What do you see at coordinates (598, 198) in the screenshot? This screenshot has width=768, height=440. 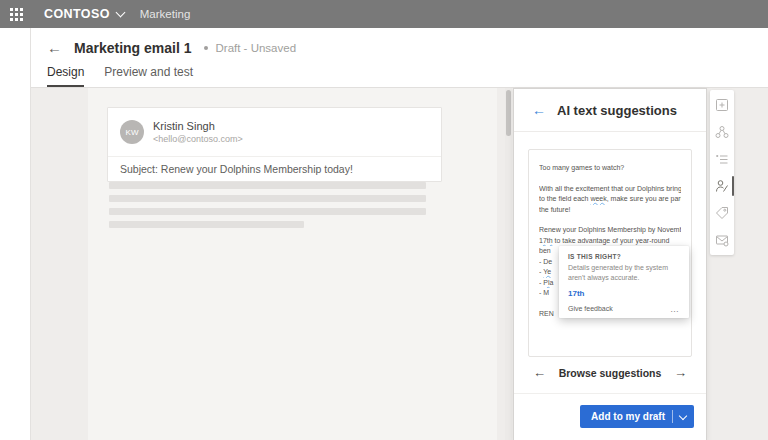 I see `flagged-word-week: week` at bounding box center [598, 198].